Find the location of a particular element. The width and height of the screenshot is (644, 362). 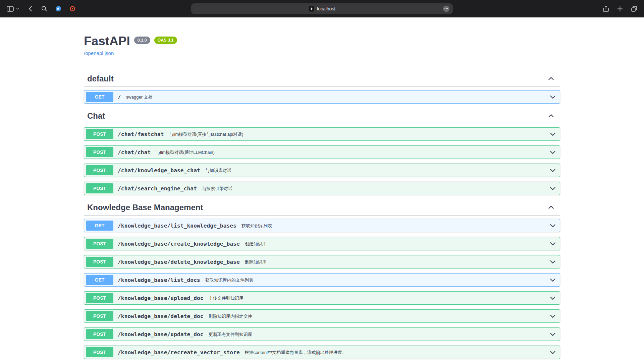

endpoint-row: POST/knowledge_base/upload_doc上传文件到知识库 is located at coordinates (322, 298).